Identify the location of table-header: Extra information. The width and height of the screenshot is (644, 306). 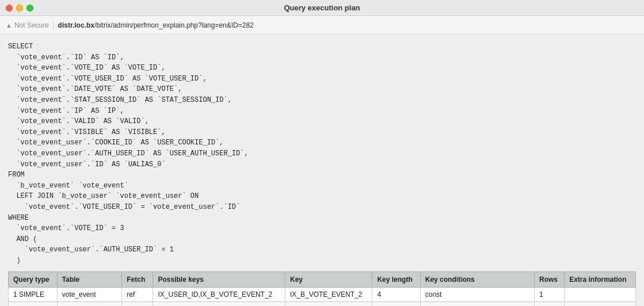
(600, 280).